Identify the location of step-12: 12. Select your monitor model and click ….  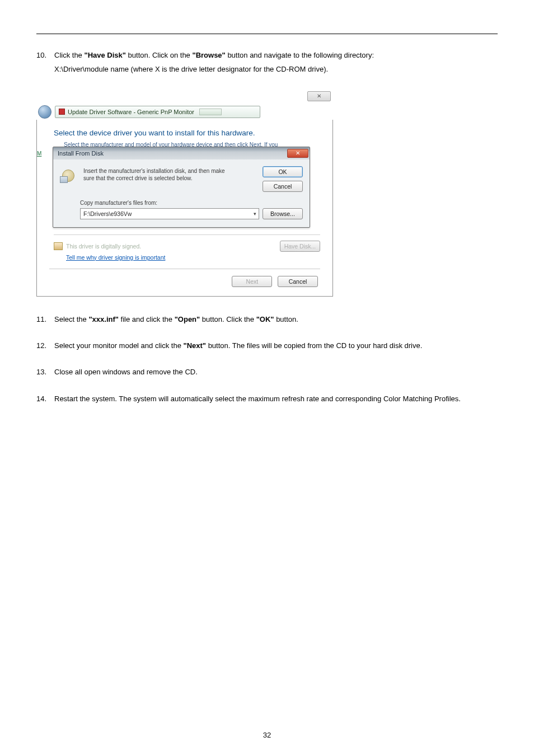
(267, 346).